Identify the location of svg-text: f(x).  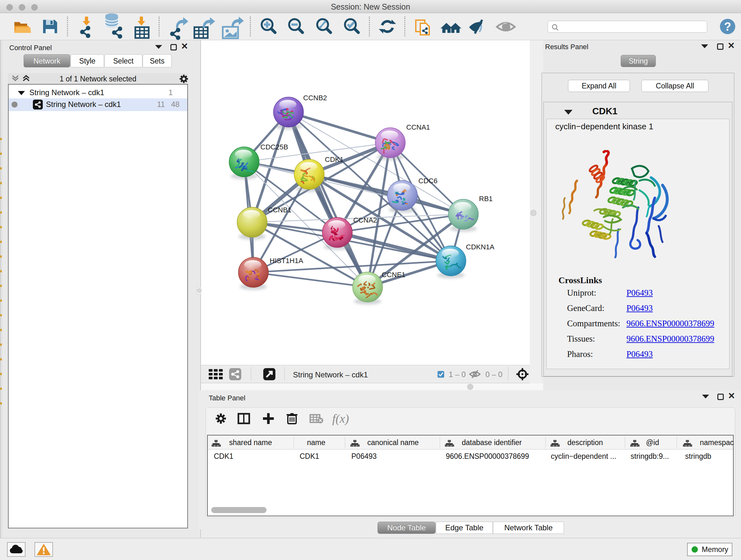
(341, 419).